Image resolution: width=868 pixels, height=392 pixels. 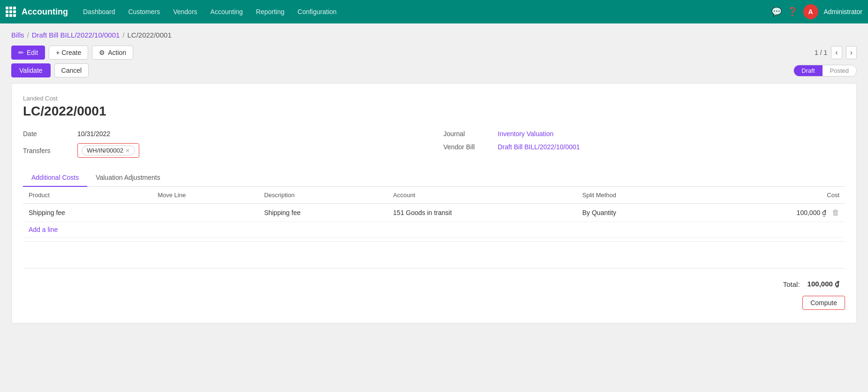 What do you see at coordinates (817, 12) in the screenshot?
I see `top-nav-right: 💬 ❓ A Administrator` at bounding box center [817, 12].